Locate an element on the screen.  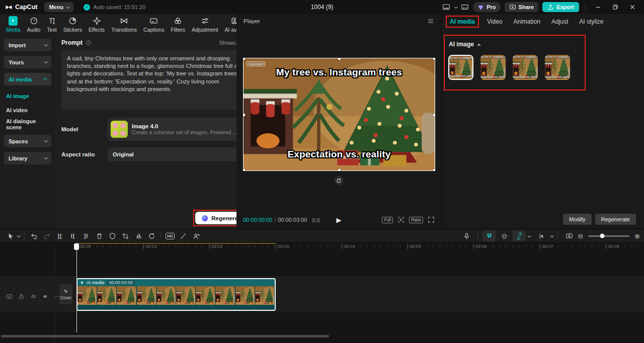
delete-icon is located at coordinates (99, 236).